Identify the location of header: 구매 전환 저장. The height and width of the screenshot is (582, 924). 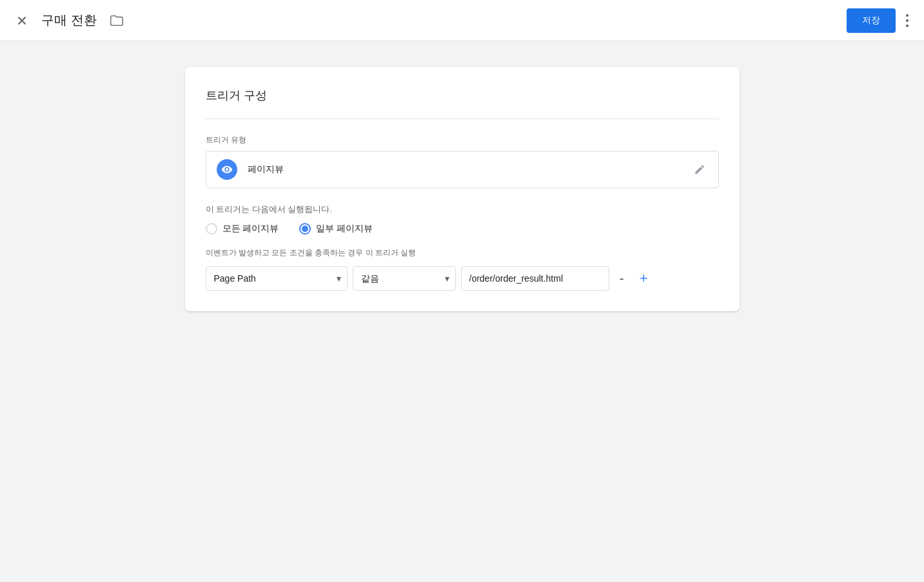
(462, 21).